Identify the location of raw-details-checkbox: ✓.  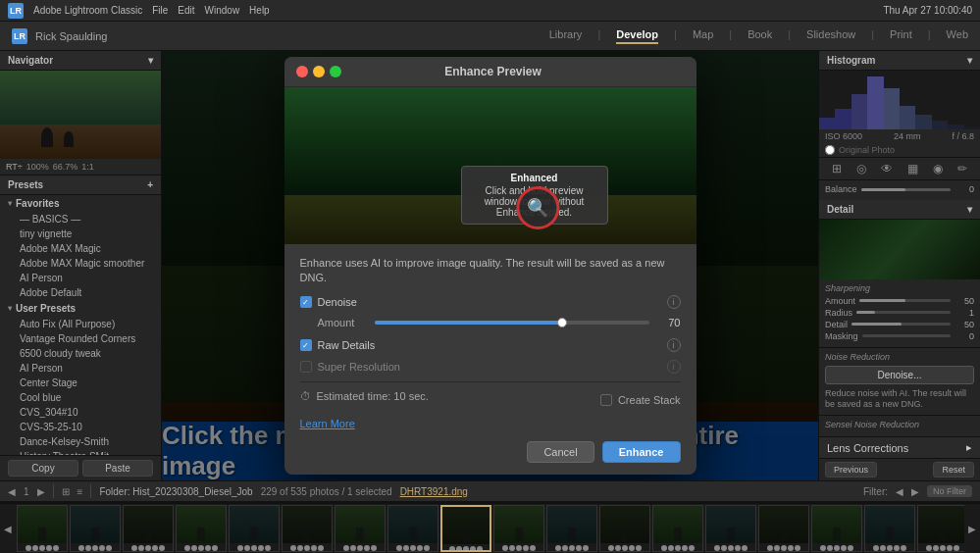
(306, 345).